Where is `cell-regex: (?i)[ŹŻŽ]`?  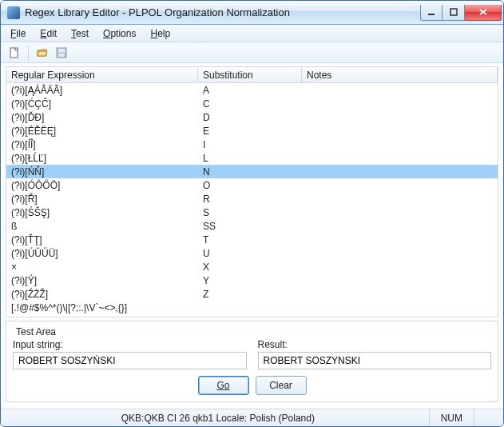 cell-regex: (?i)[ŹŻŽ] is located at coordinates (102, 294).